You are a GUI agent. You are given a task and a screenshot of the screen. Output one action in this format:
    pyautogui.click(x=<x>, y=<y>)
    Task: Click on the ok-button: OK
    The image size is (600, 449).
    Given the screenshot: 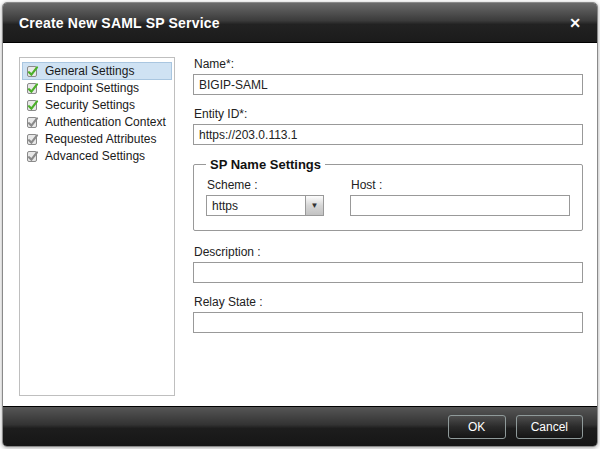 What is the action you would take?
    pyautogui.click(x=477, y=427)
    